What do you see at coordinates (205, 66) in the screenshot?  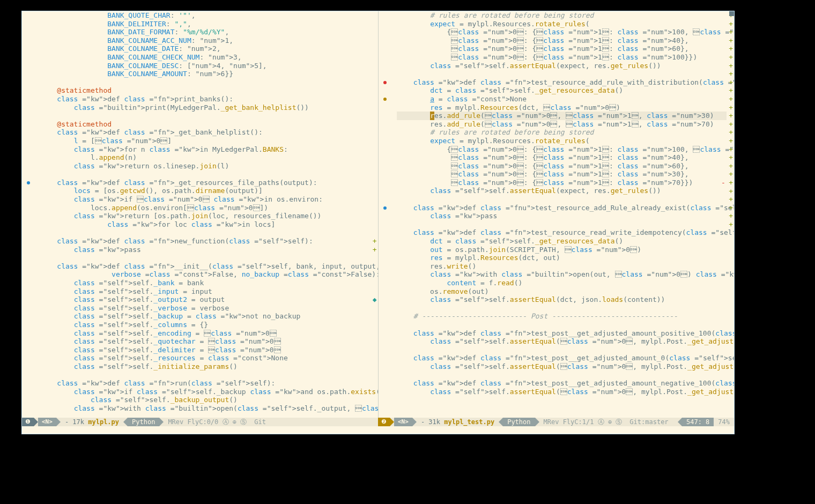 I see `code-line: BANK_COLNAME_DESC: ["num">4, "num">5],` at bounding box center [205, 66].